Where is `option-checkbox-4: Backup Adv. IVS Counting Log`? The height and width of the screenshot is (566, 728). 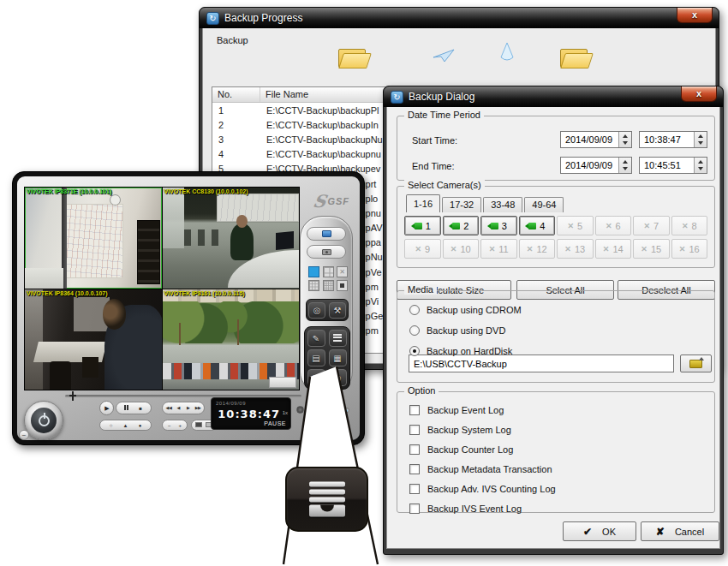 option-checkbox-4: Backup Adv. IVS Counting Log is located at coordinates (483, 489).